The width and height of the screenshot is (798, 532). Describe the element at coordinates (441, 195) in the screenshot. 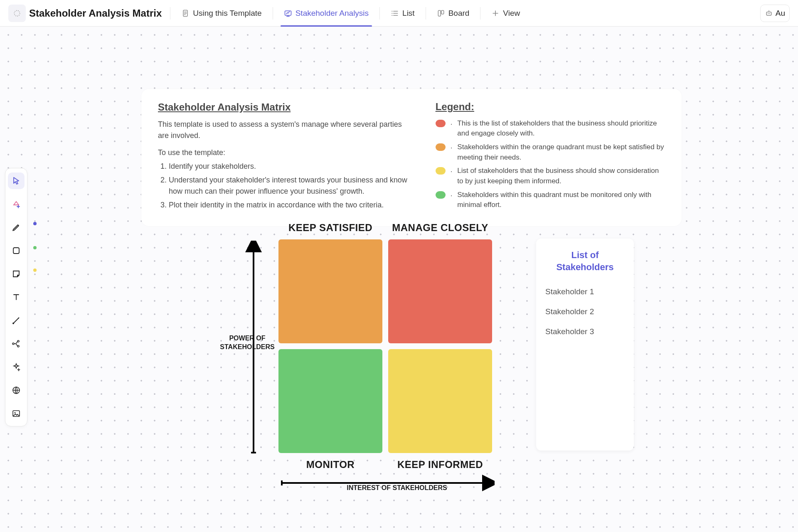

I see `legend-color-green` at that location.